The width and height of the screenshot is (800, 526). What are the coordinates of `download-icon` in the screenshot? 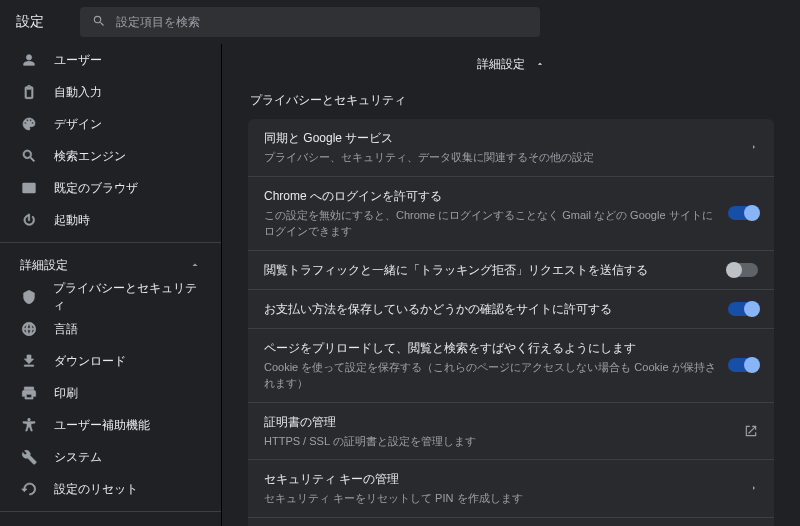 It's located at (29, 361).